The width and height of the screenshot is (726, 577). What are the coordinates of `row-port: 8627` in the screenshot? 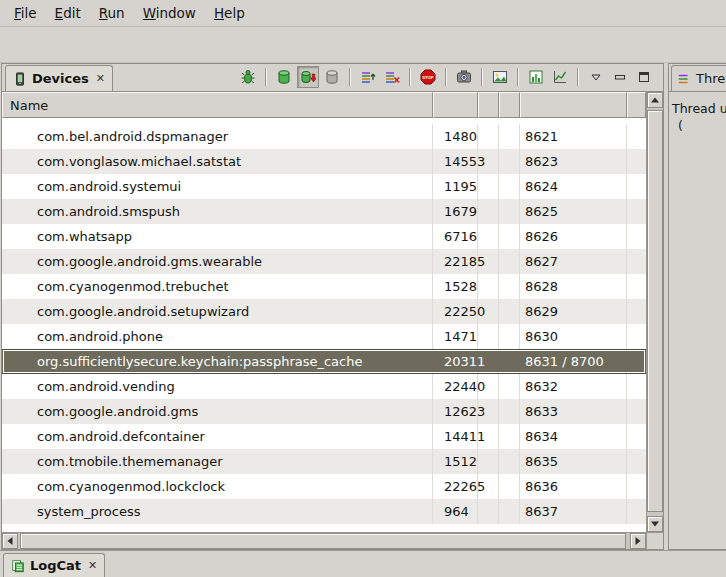 It's located at (574, 262).